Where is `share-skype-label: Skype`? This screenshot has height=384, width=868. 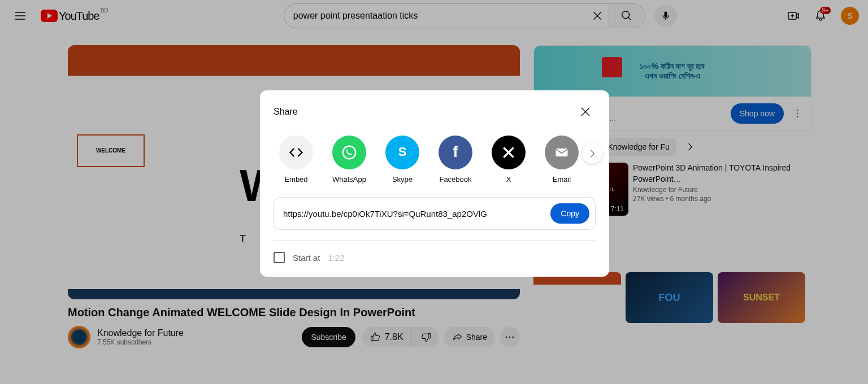 share-skype-label: Skype is located at coordinates (402, 180).